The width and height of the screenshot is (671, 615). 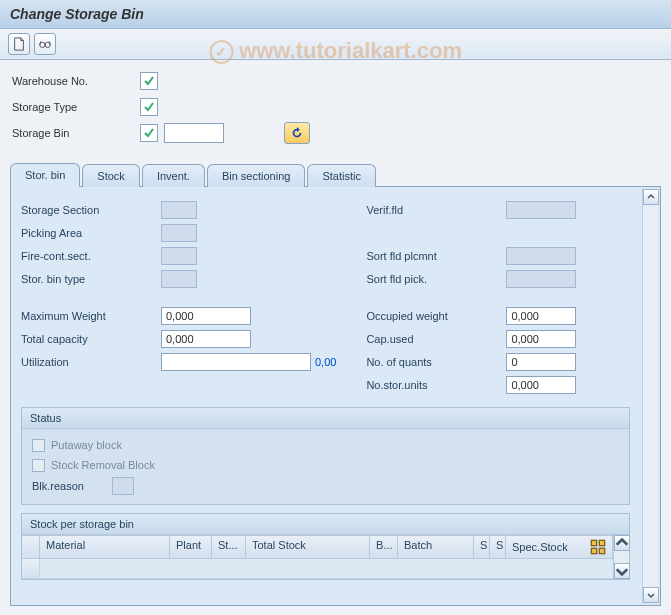 I want to click on col-b: B..., so click(x=384, y=547).